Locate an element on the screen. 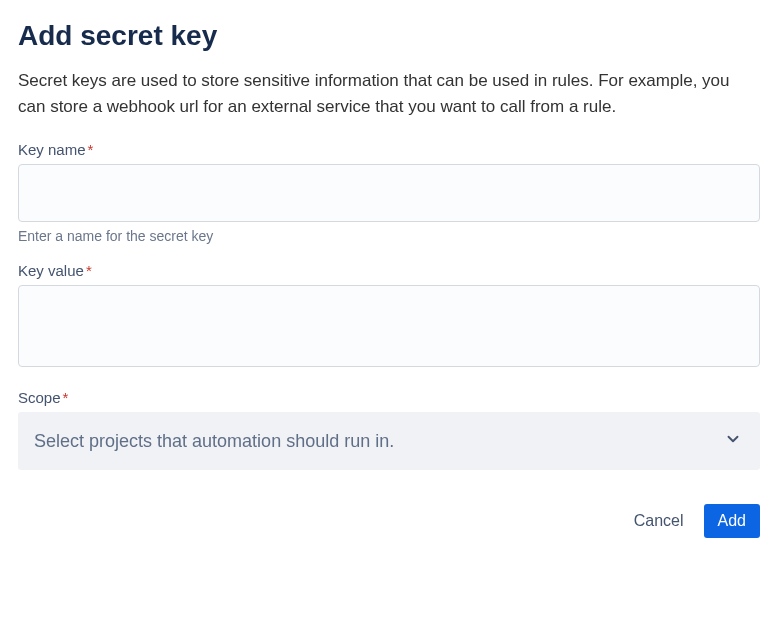  key-value-label: Key value* is located at coordinates (389, 270).